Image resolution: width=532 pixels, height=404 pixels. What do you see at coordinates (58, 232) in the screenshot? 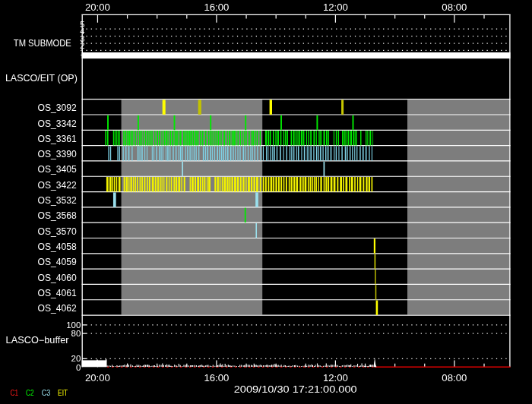
I see `svg-text: OS_3570` at bounding box center [58, 232].